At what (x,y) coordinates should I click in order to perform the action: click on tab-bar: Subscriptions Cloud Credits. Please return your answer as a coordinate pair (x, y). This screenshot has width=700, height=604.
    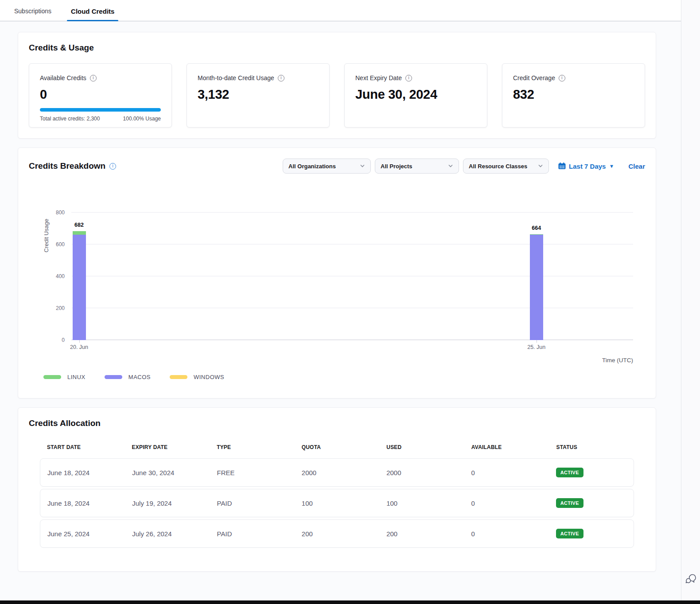
    Looking at the image, I should click on (340, 11).